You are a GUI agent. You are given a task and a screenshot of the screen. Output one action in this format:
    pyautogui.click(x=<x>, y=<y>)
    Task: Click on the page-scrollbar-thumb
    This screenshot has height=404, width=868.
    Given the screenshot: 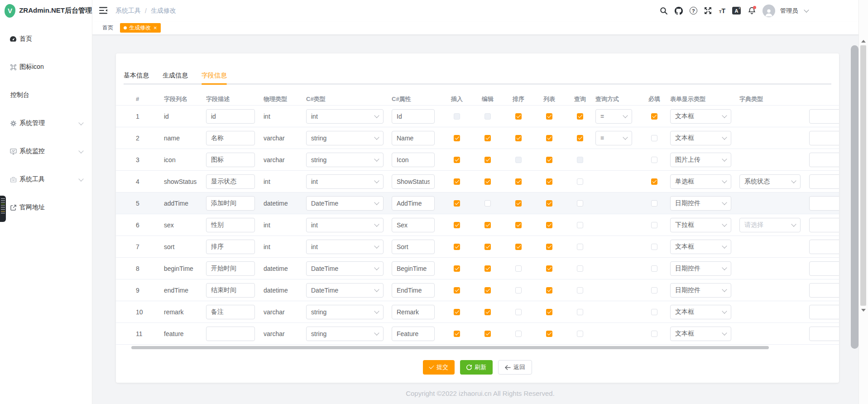 What is the action you would take?
    pyautogui.click(x=863, y=176)
    